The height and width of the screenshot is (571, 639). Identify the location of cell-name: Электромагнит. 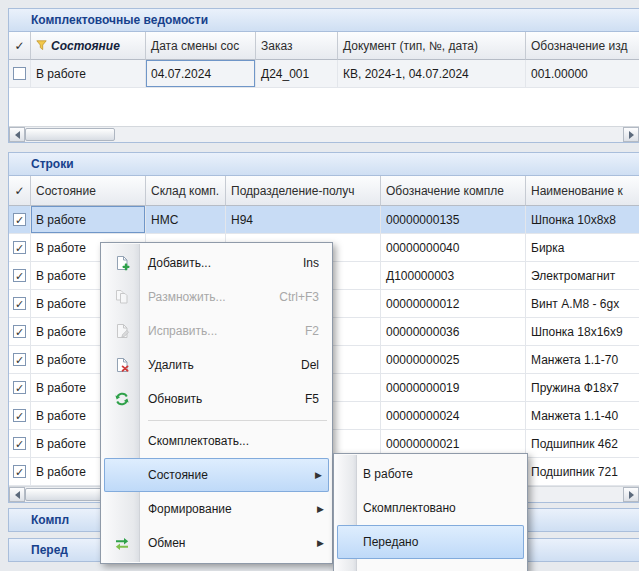
(582, 276).